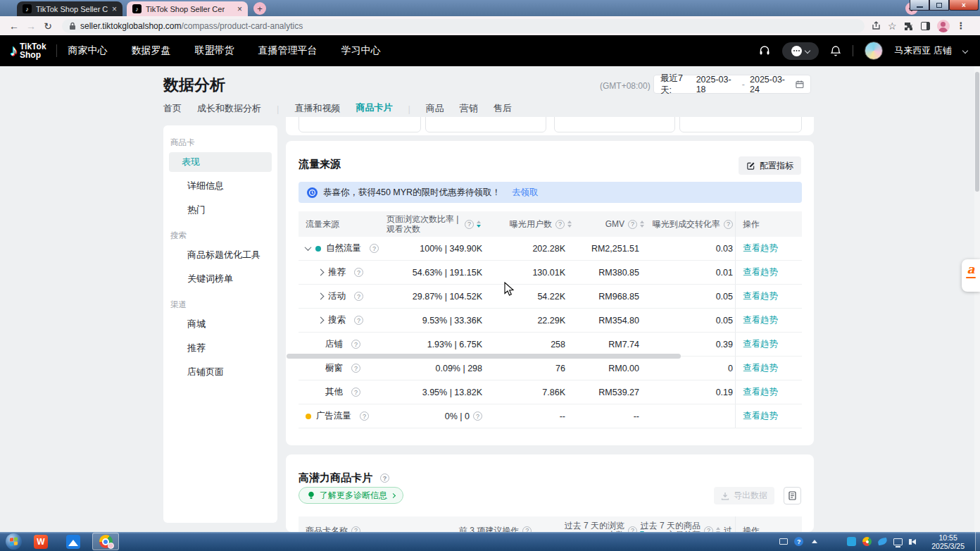  Describe the element at coordinates (444, 224) in the screenshot. I see `col-pageview-ratio: 页面浏览次数比率 | 观看次数` at that location.